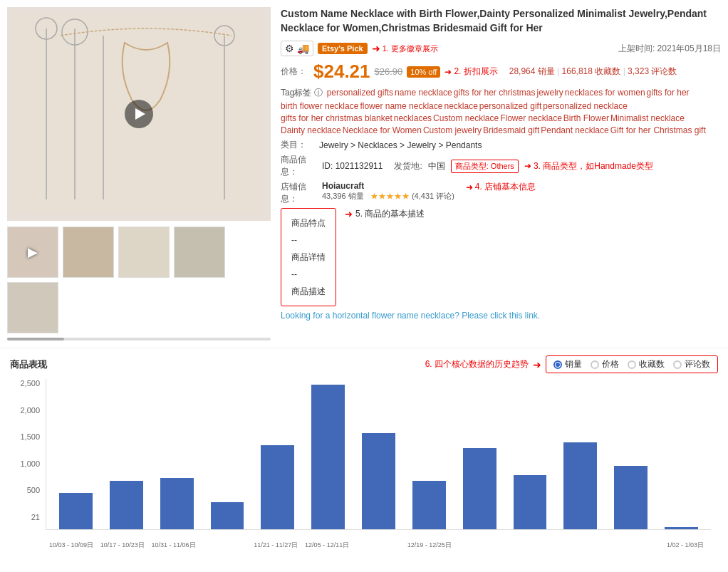 The width and height of the screenshot is (728, 572). What do you see at coordinates (308, 291) in the screenshot?
I see `desc-line5: 商品描述` at bounding box center [308, 291].